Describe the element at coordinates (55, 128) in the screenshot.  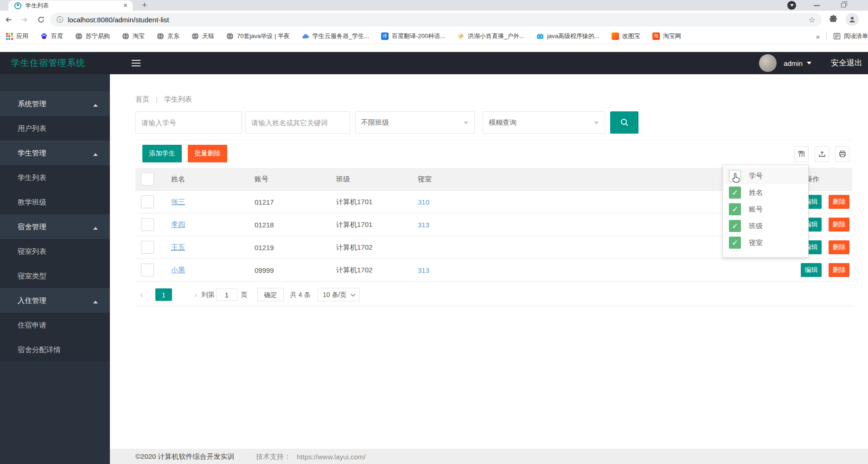
I see `sidebar-item-user-list: 用户列表` at that location.